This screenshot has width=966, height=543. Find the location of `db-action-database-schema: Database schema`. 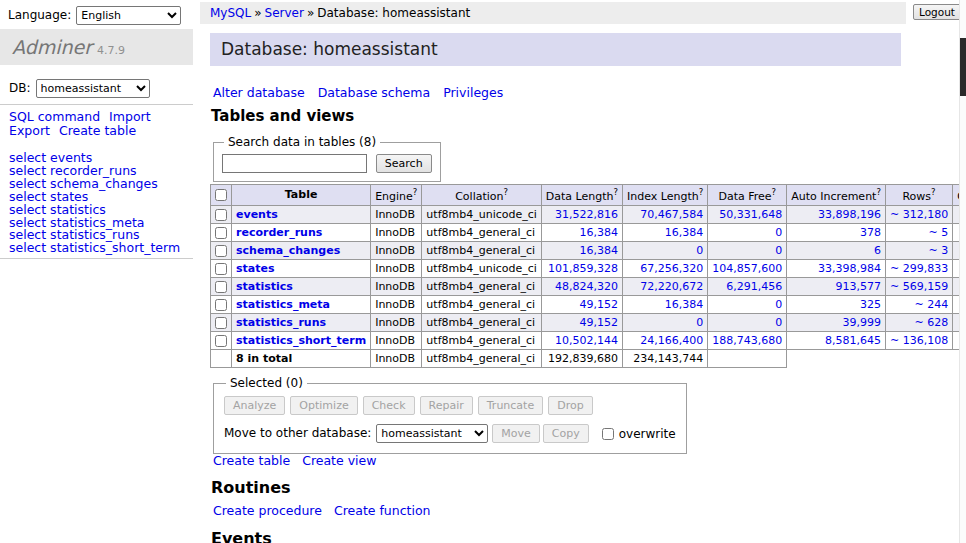

db-action-database-schema: Database schema is located at coordinates (374, 92).